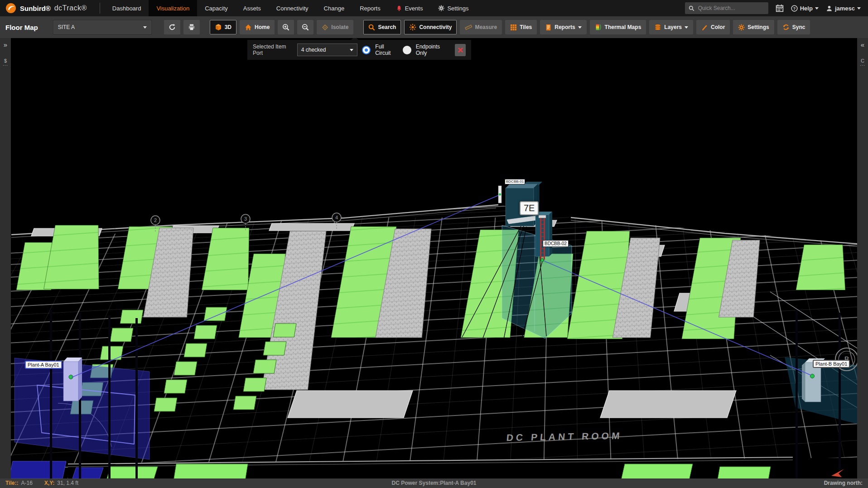 The height and width of the screenshot is (488, 868). Describe the element at coordinates (410, 8) in the screenshot. I see `nav-item-events: Events` at that location.